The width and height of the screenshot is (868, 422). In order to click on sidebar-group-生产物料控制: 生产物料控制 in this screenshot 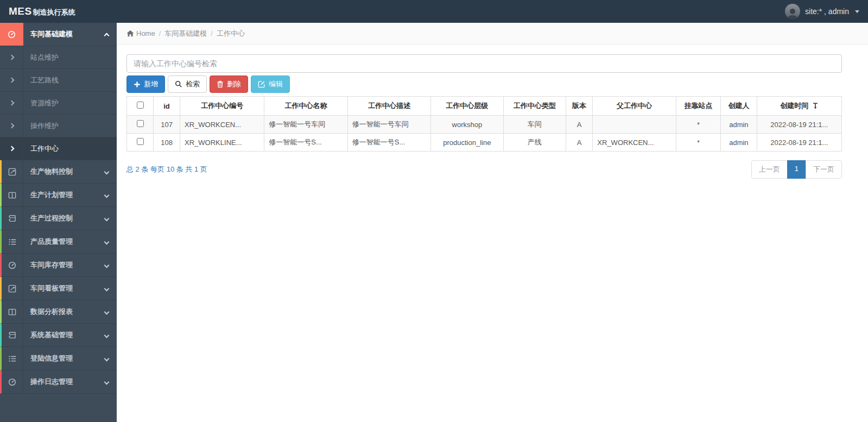, I will do `click(59, 172)`.